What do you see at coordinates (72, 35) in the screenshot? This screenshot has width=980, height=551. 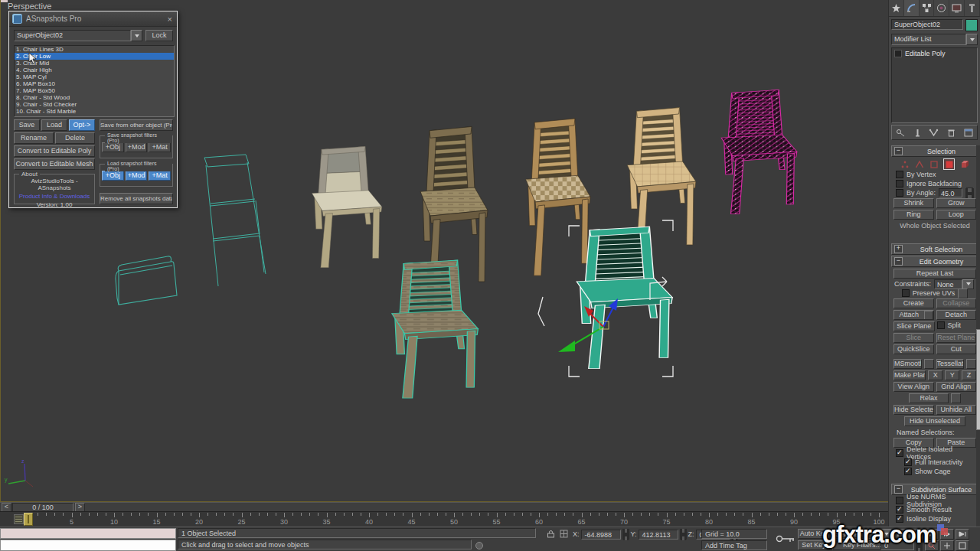 I see `object-dropdown-value: SuperObject02` at bounding box center [72, 35].